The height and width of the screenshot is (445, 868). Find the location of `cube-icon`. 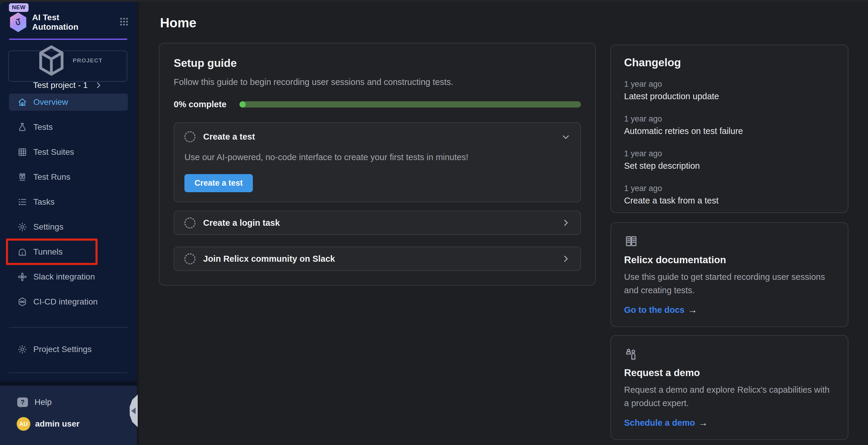

cube-icon is located at coordinates (51, 61).